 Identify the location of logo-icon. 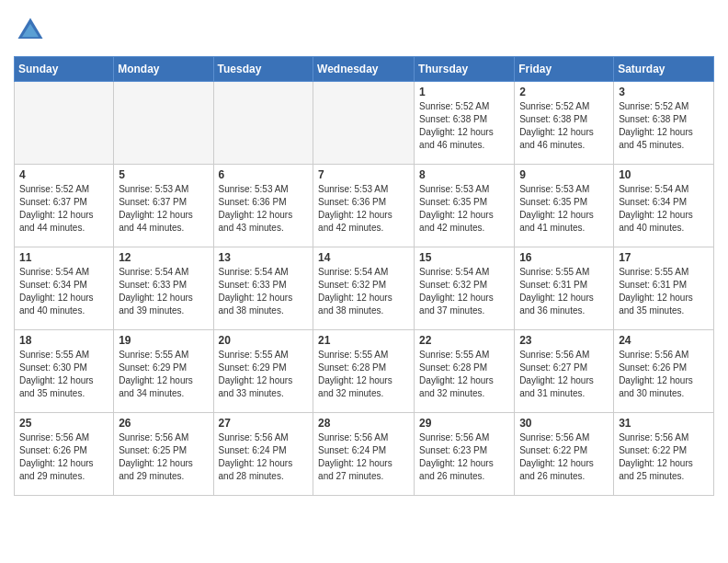
(30, 30).